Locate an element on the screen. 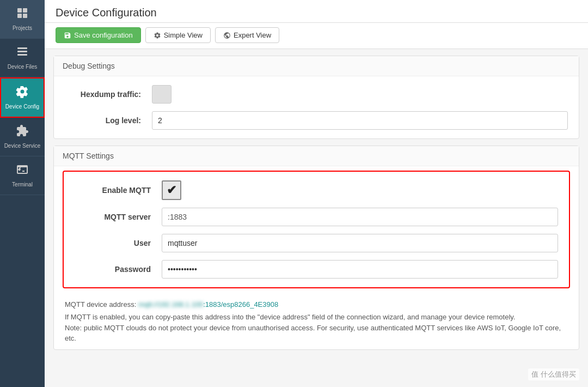 The width and height of the screenshot is (588, 387). simple-view-icon is located at coordinates (157, 35).